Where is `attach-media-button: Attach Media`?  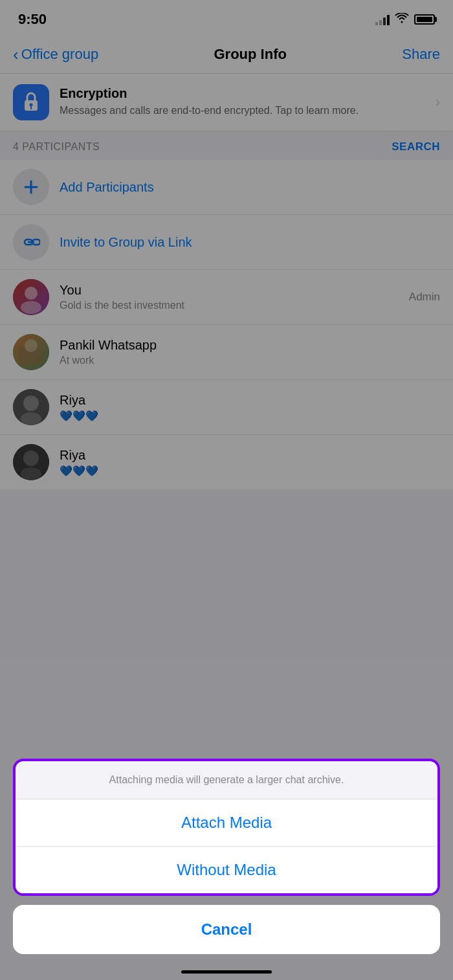
attach-media-button: Attach Media is located at coordinates (226, 823).